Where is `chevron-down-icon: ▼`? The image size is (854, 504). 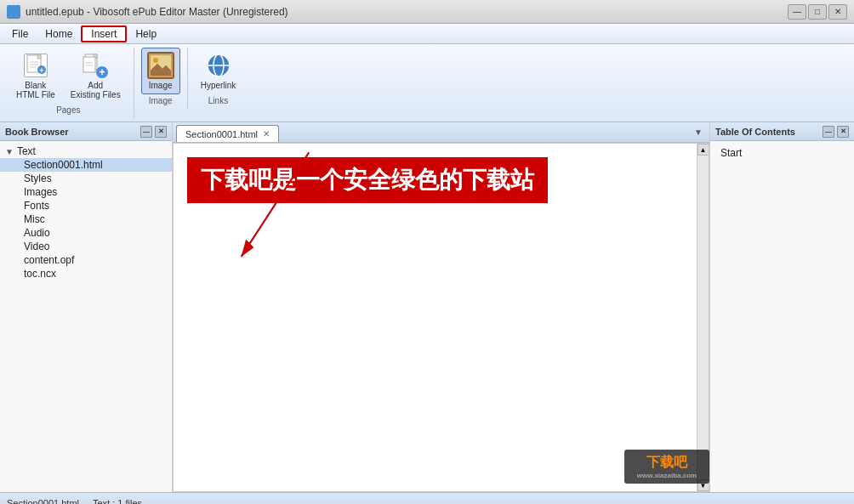
chevron-down-icon: ▼ is located at coordinates (9, 151).